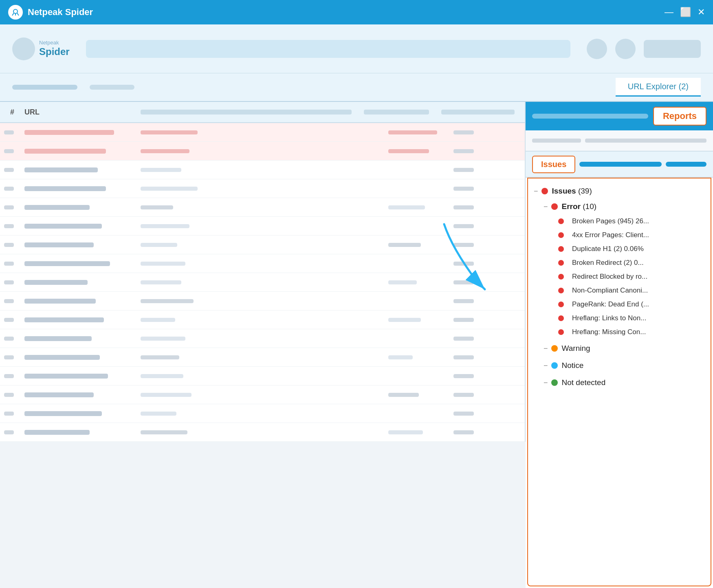 This screenshot has height=588, width=713. Describe the element at coordinates (55, 43) in the screenshot. I see `logo-small-text: Netpeak` at that location.